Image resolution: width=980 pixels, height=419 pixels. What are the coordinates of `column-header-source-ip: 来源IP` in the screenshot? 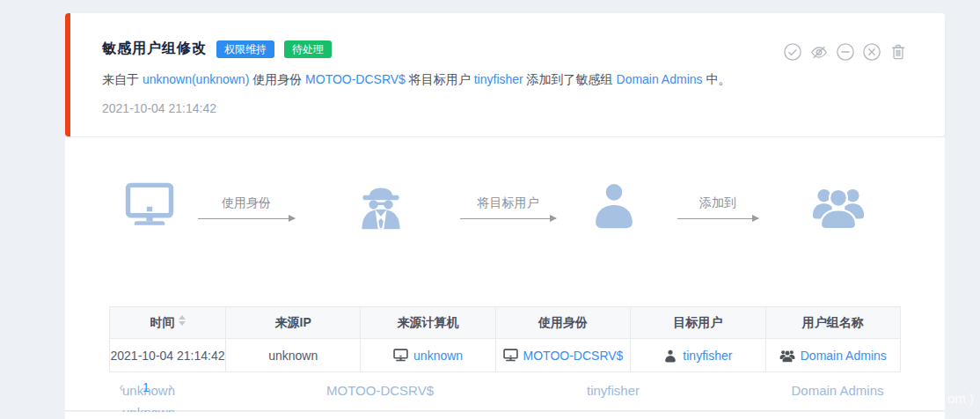 It's located at (294, 323).